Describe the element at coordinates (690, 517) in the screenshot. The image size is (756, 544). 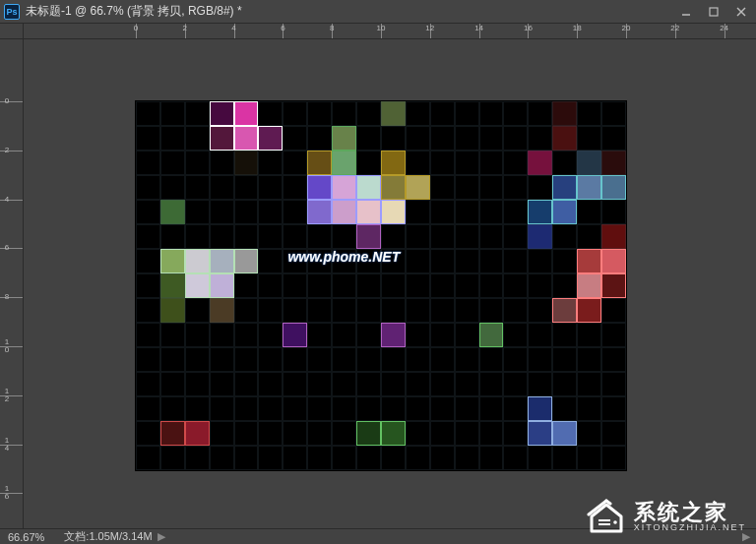
I see `brand-text: 系统之家 XITONGZHIJIA.NET` at that location.